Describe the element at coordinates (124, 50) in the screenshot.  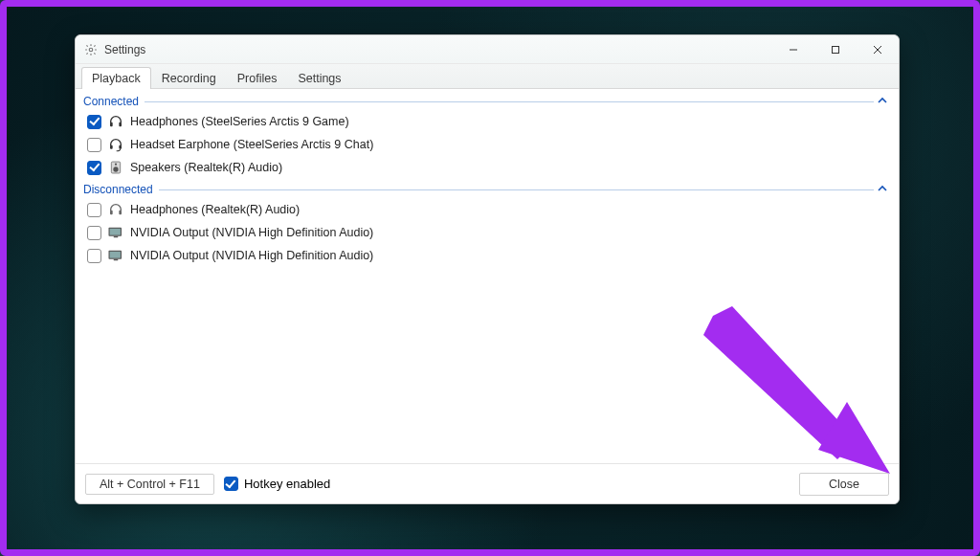
I see `window-title: Settings` at that location.